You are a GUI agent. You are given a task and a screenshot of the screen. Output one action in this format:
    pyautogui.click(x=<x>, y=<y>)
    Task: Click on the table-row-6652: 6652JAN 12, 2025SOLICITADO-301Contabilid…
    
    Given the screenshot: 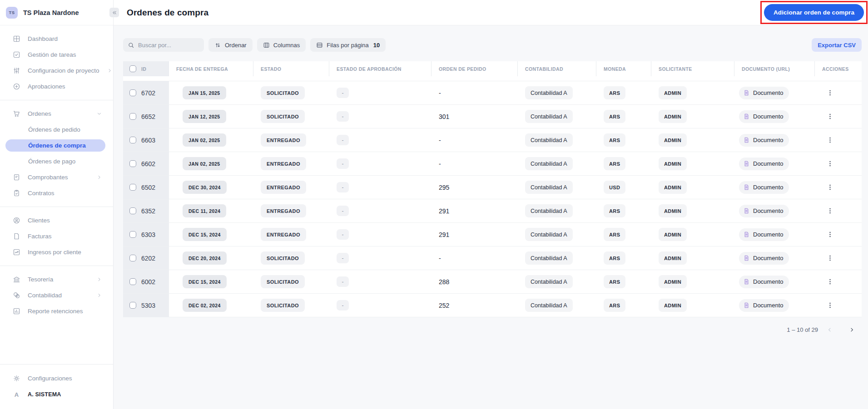 What is the action you would take?
    pyautogui.click(x=492, y=116)
    